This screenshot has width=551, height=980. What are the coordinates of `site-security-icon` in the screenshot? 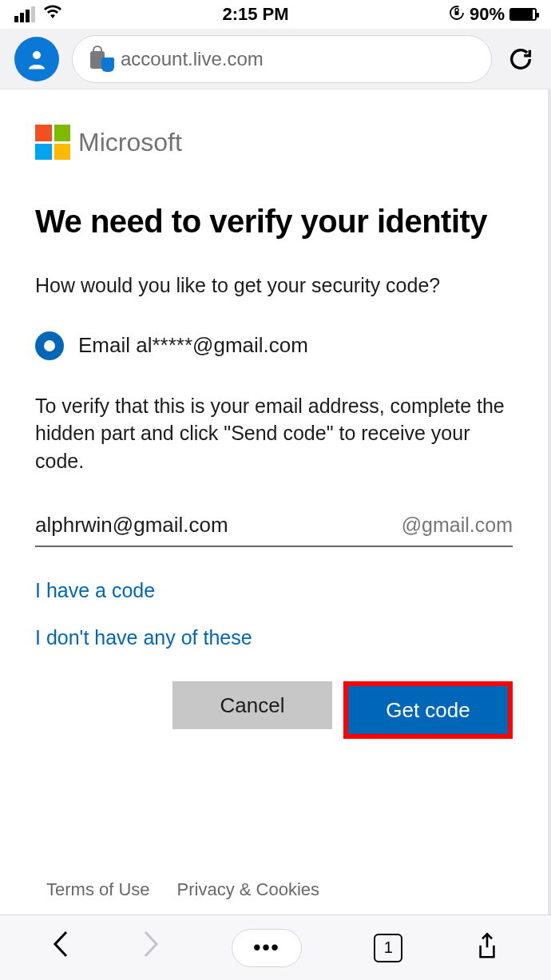 It's located at (100, 59).